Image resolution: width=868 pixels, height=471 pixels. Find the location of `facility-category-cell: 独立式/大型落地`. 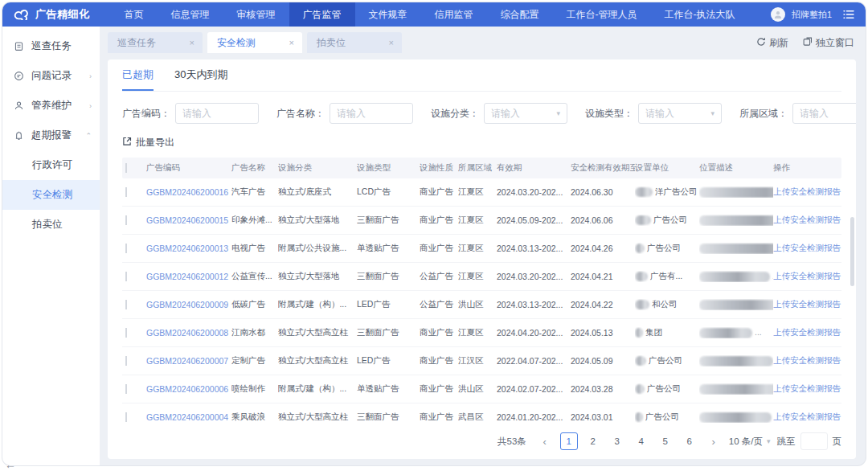

facility-category-cell: 独立式/大型落地 is located at coordinates (317, 276).